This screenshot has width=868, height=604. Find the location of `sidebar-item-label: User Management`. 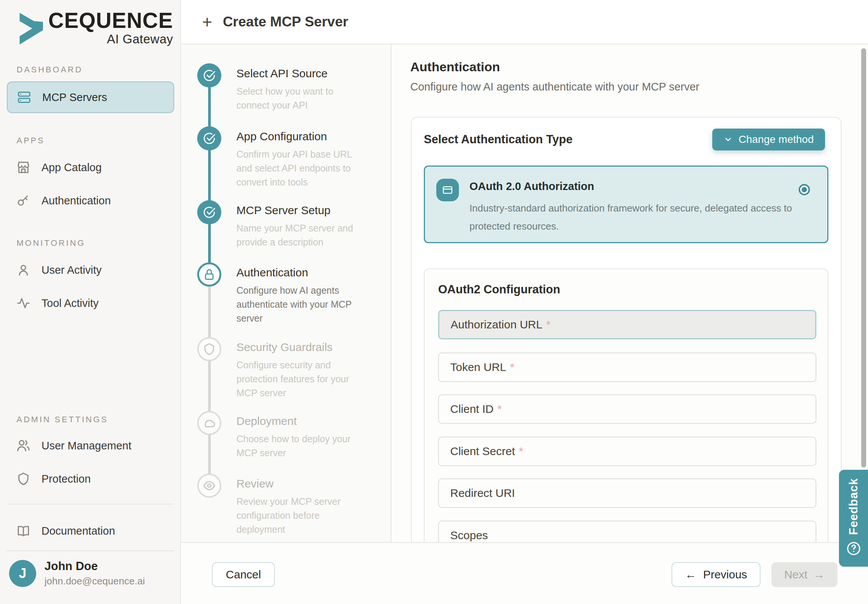

sidebar-item-label: User Management is located at coordinates (87, 446).